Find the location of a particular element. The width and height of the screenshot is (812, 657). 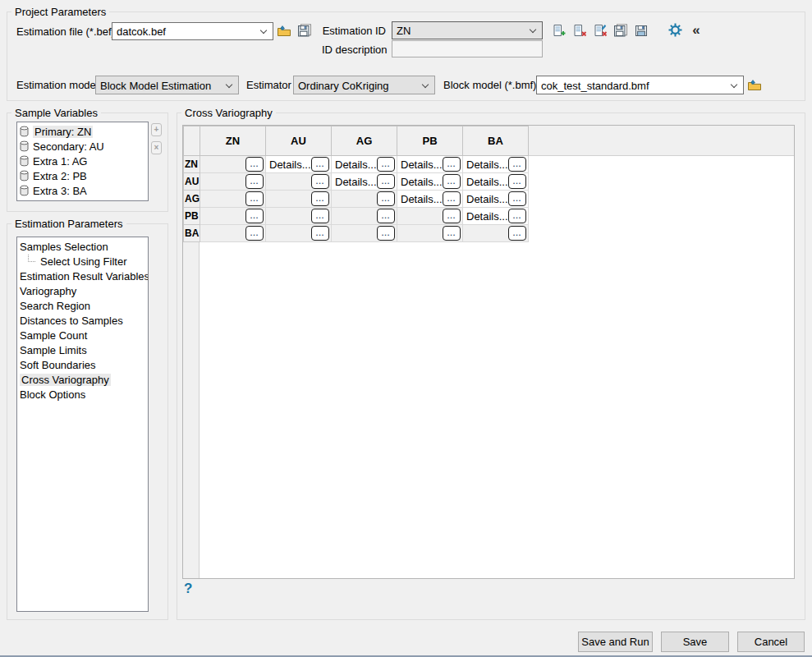

variogram-edit-button-au-pb: ... is located at coordinates (452, 181).